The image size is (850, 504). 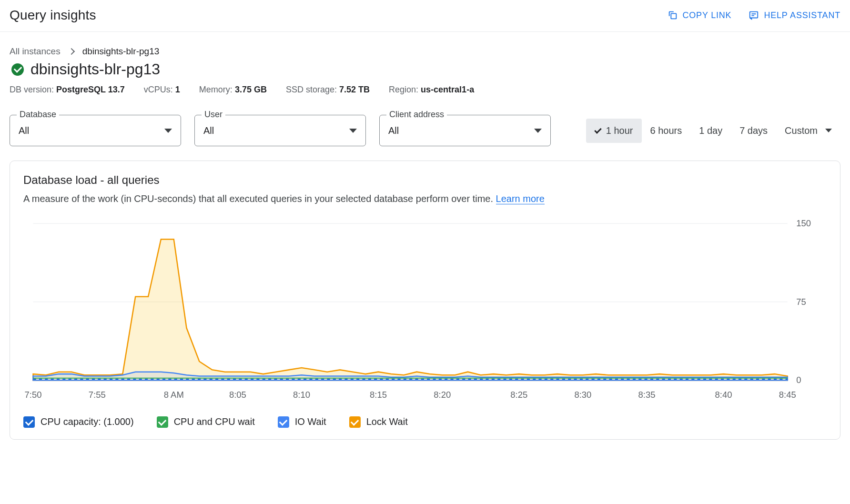 What do you see at coordinates (33, 394) in the screenshot?
I see `svg-text: 7:50` at bounding box center [33, 394].